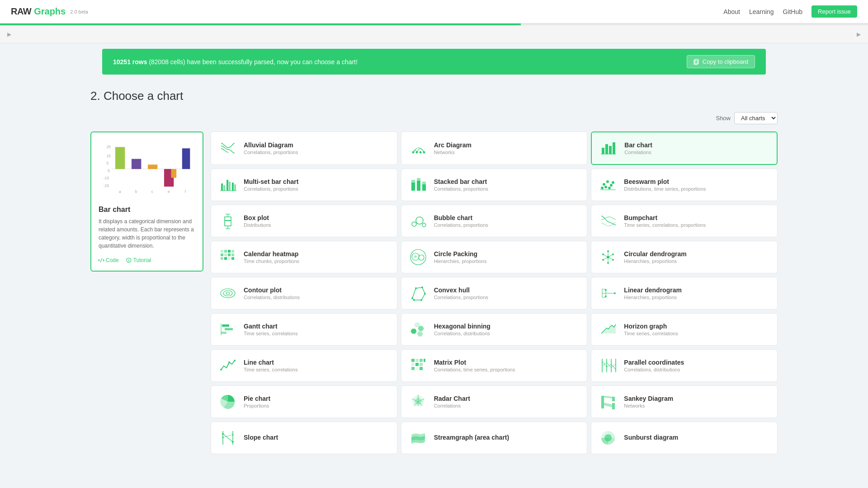 The height and width of the screenshot is (488, 868). What do you see at coordinates (697, 148) in the screenshot?
I see `chart-info: Bar chartCorrelations` at bounding box center [697, 148].